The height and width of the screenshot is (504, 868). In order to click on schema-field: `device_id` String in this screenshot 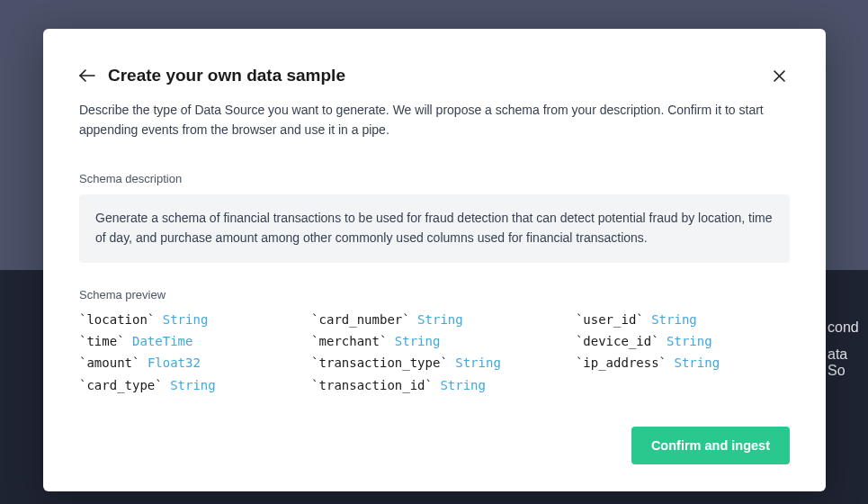, I will do `click(683, 341)`.